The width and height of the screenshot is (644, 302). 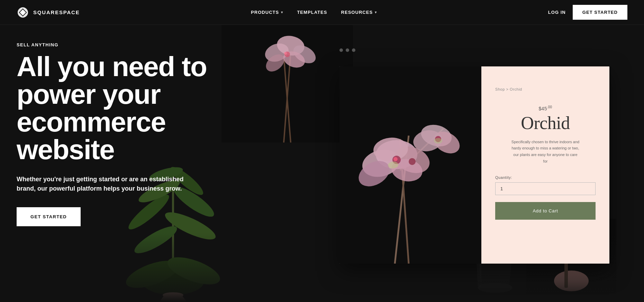 What do you see at coordinates (545, 211) in the screenshot?
I see `add-to-cart-button: Add to Cart` at bounding box center [545, 211].